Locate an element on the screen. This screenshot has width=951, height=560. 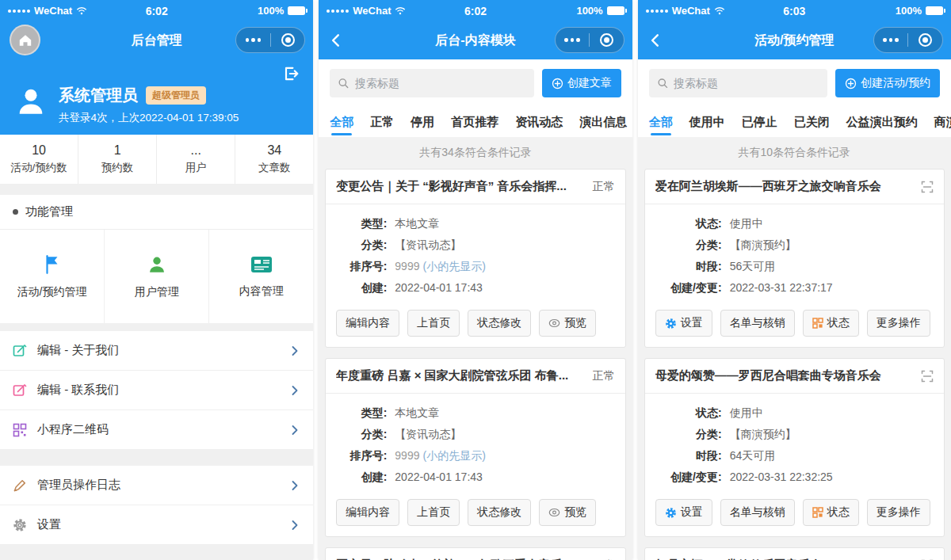
stat-value: ... is located at coordinates (197, 150).